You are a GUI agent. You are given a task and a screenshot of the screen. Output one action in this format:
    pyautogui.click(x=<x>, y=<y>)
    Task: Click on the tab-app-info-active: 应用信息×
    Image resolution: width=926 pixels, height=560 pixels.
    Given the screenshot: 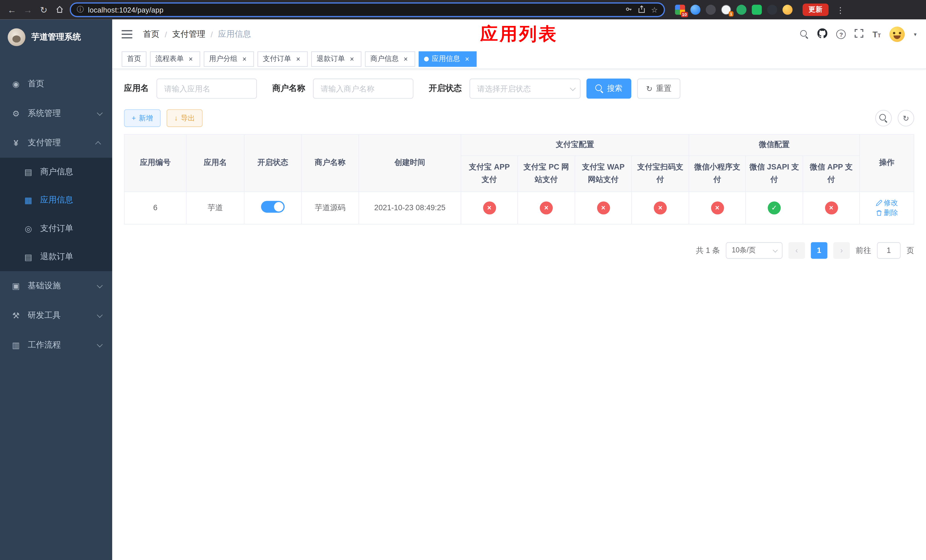 What is the action you would take?
    pyautogui.click(x=448, y=59)
    